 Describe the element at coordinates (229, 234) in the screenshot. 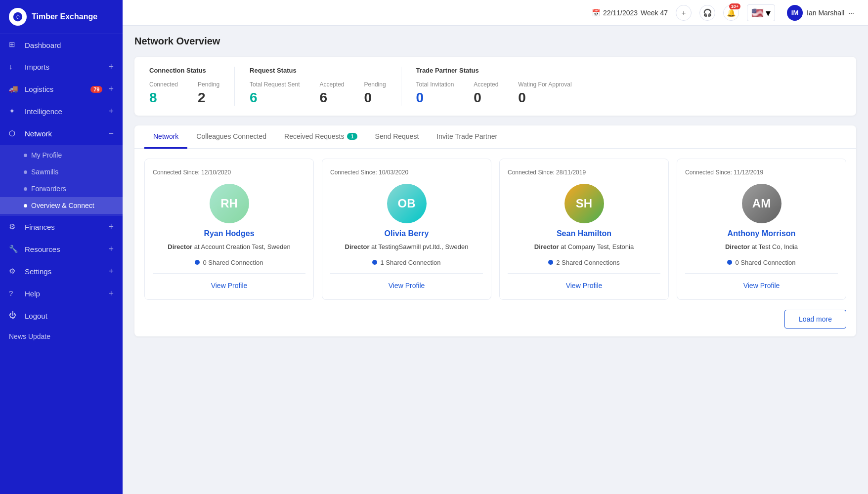

I see `person-name: Ryan Hodges` at that location.